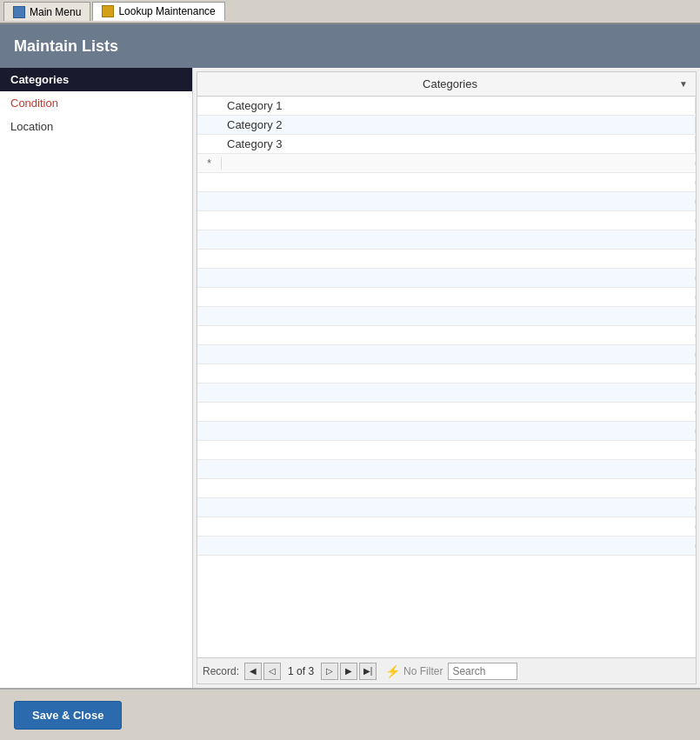 The width and height of the screenshot is (700, 740). I want to click on table-row: Category 3, so click(447, 144).